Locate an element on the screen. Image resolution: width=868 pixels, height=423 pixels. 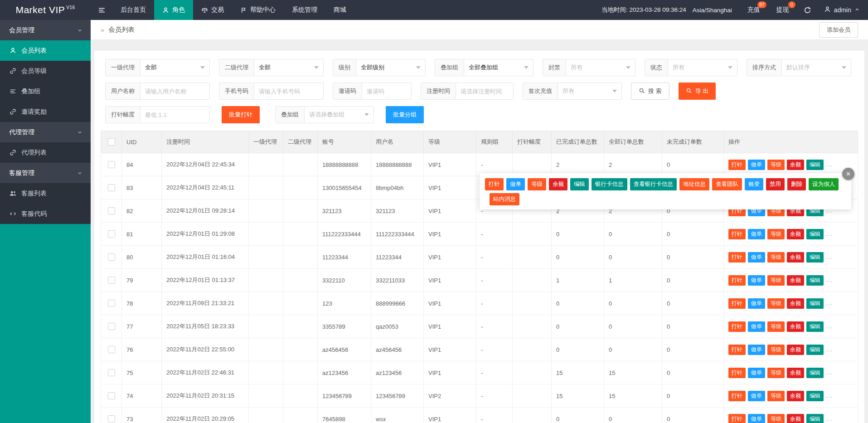
sidebar-group-service-management: 客服管理 is located at coordinates (45, 173).